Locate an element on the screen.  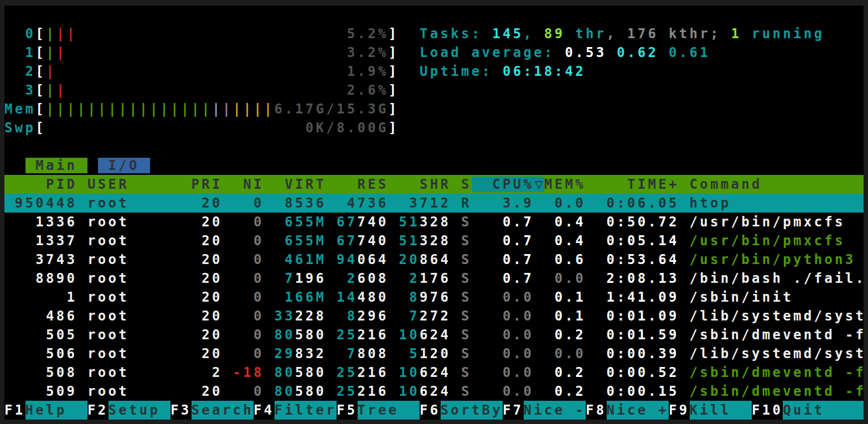
fnkey-f3: F3 is located at coordinates (181, 410).